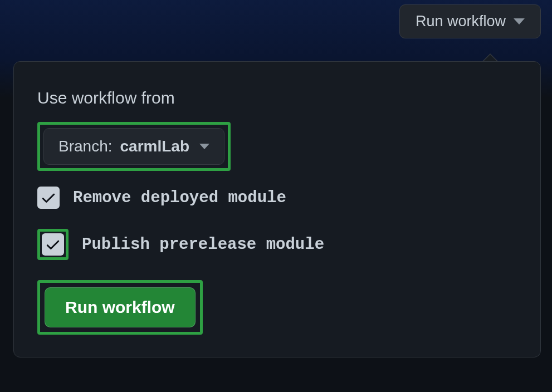  What do you see at coordinates (203, 245) in the screenshot?
I see `checkbox-label: Publish prerelease module` at bounding box center [203, 245].